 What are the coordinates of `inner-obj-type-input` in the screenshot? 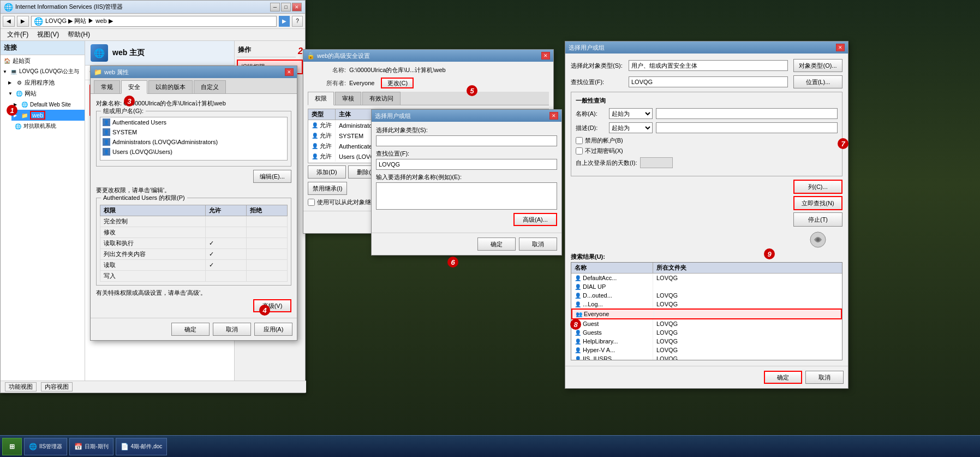 It's located at (467, 141).